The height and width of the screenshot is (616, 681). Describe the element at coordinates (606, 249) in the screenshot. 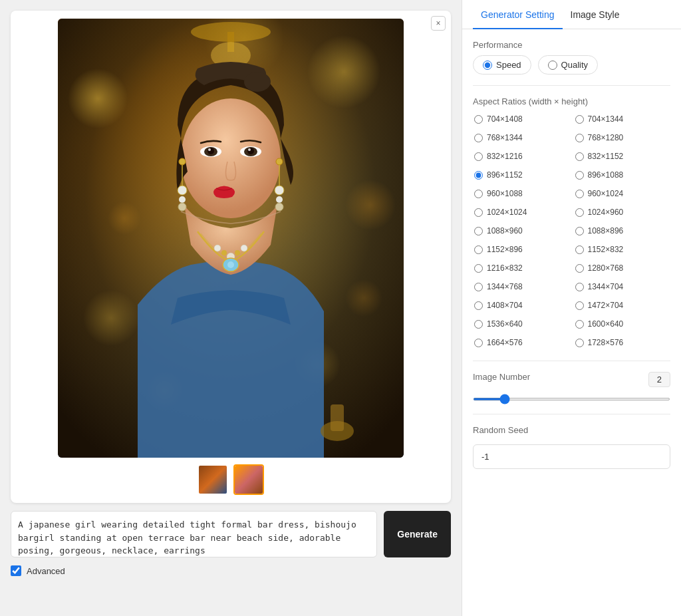

I see `aspect-label-1152×832: 1152×832` at that location.